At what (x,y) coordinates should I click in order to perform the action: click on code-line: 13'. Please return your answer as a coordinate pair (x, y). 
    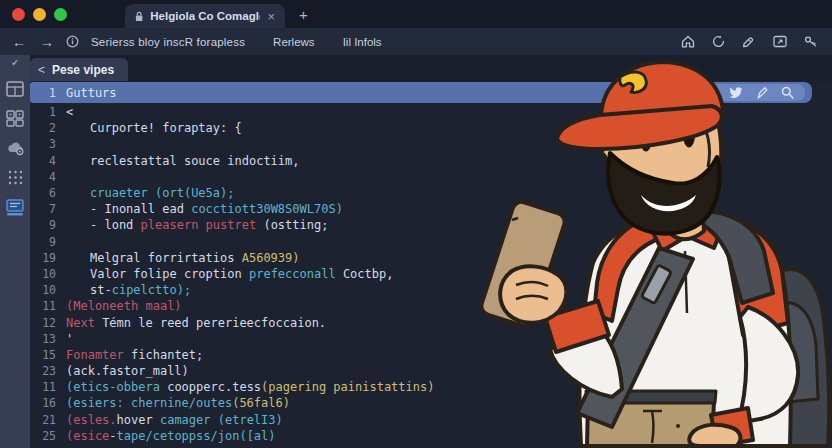
    Looking at the image, I should click on (431, 339).